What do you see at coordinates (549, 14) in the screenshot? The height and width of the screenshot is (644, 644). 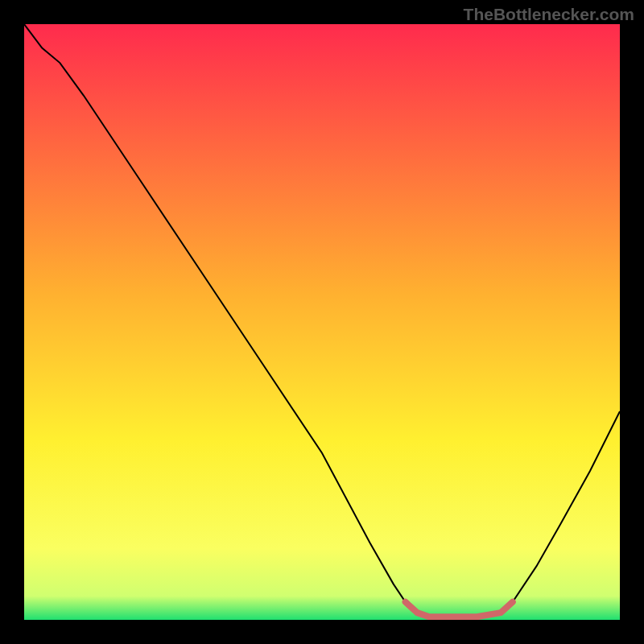 I see `watermark-text: TheBottlenecker.com` at bounding box center [549, 14].